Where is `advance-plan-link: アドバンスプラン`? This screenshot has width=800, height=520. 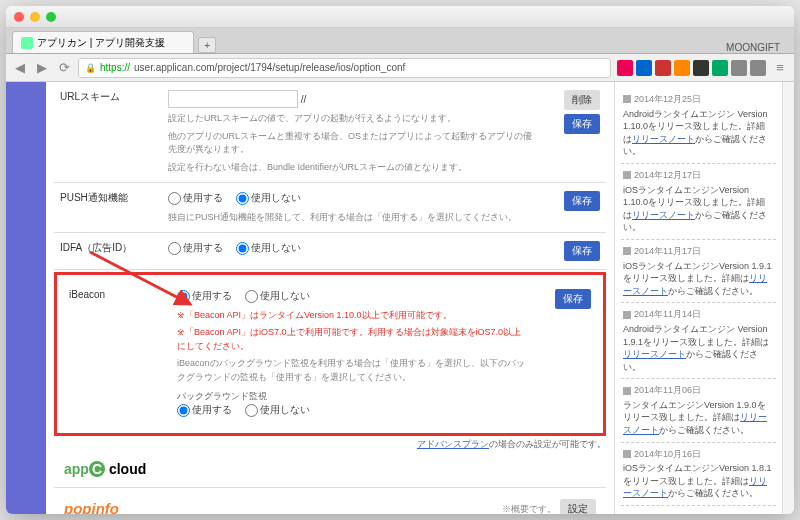 advance-plan-link: アドバンスプラン is located at coordinates (453, 444).